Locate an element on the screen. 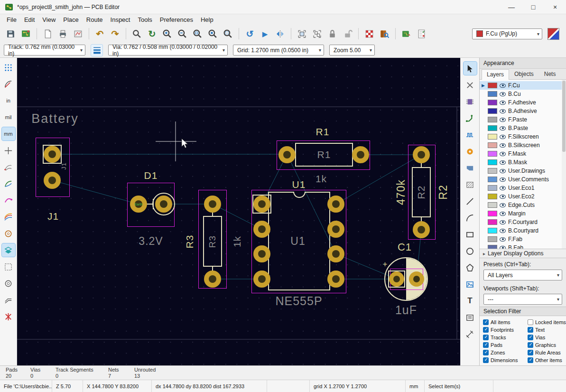 The width and height of the screenshot is (566, 392). net-colors-button is located at coordinates (9, 217).